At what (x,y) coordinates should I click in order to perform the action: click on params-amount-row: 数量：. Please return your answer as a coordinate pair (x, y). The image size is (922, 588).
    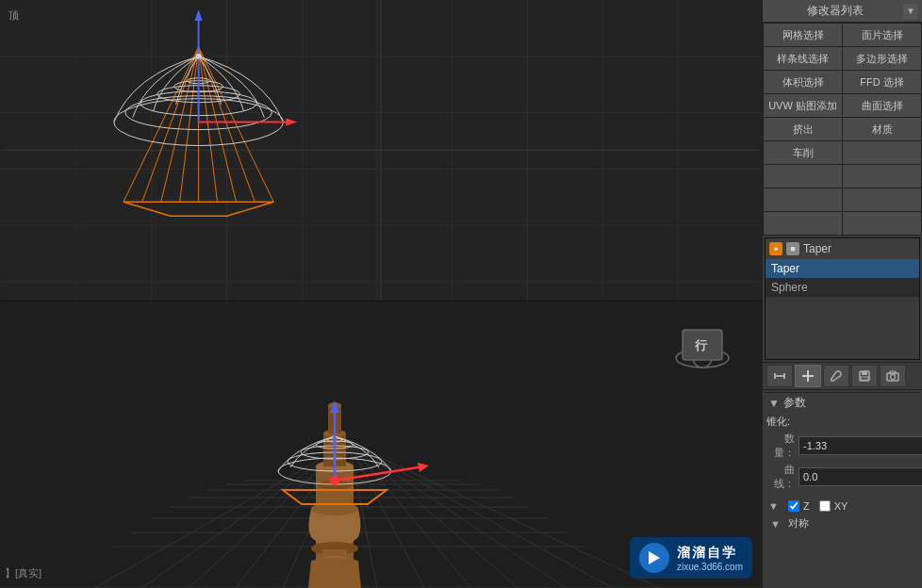
    Looking at the image, I should click on (843, 446).